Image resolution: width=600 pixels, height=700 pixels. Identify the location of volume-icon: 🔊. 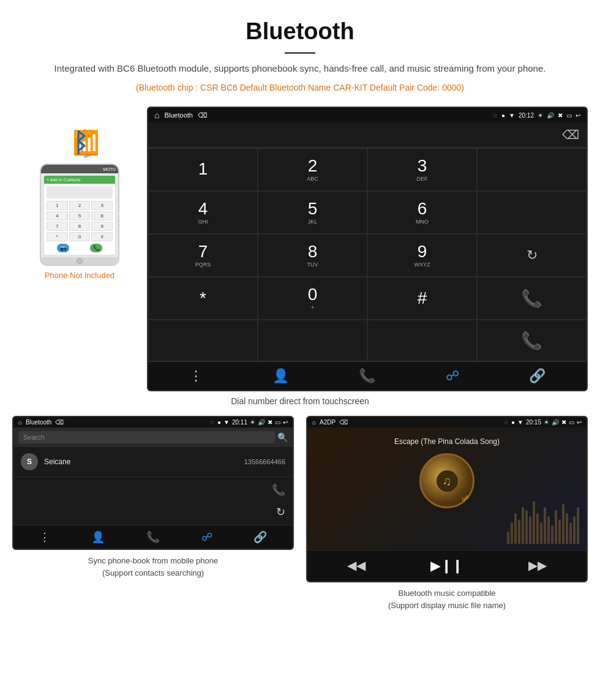
(550, 115).